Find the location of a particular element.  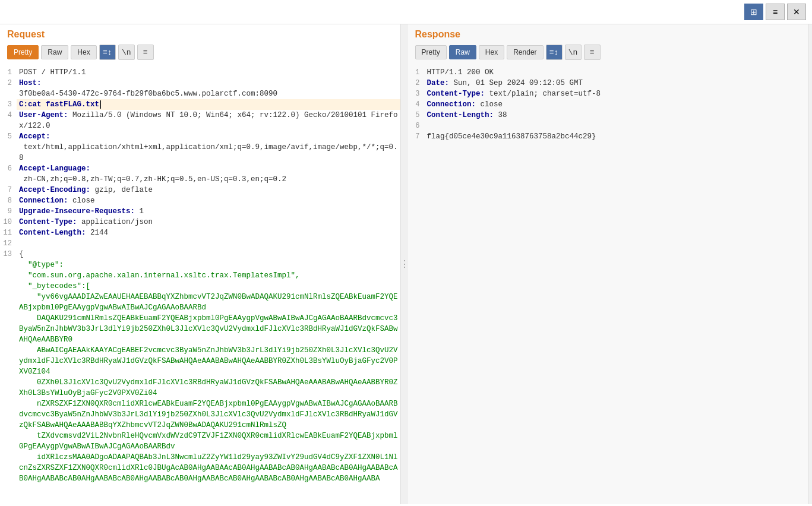

table-row: 1 POST / HTTP/1.1 is located at coordinates (200, 72).